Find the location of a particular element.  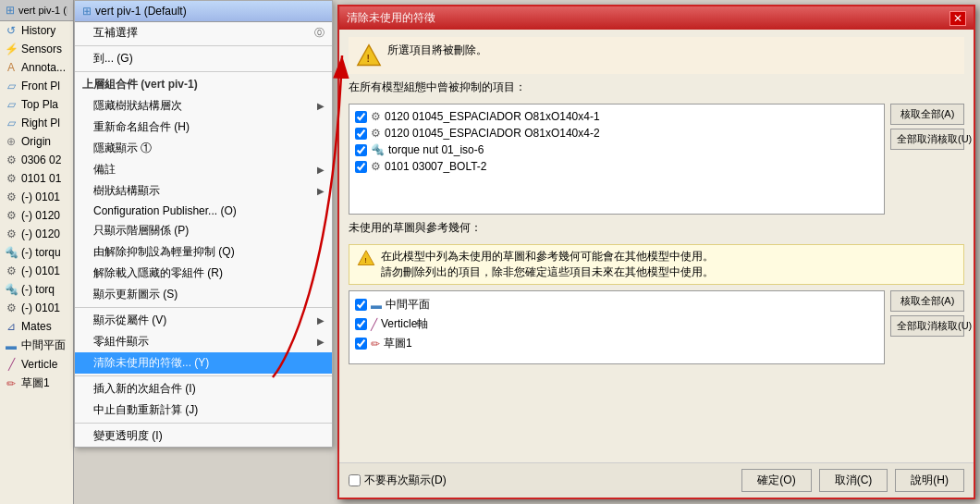

left-item-frontplane: ▱ Front Pl is located at coordinates (37, 86).